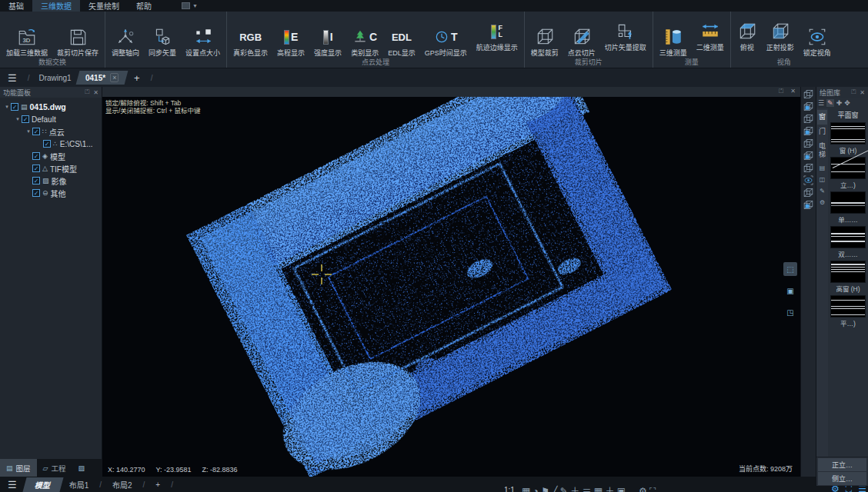  What do you see at coordinates (817, 35) in the screenshot?
I see `lock-view-button: 锁定视角` at bounding box center [817, 35].